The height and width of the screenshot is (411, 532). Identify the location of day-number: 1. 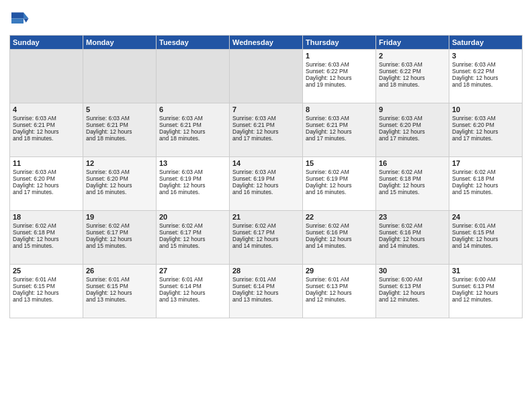
(339, 56).